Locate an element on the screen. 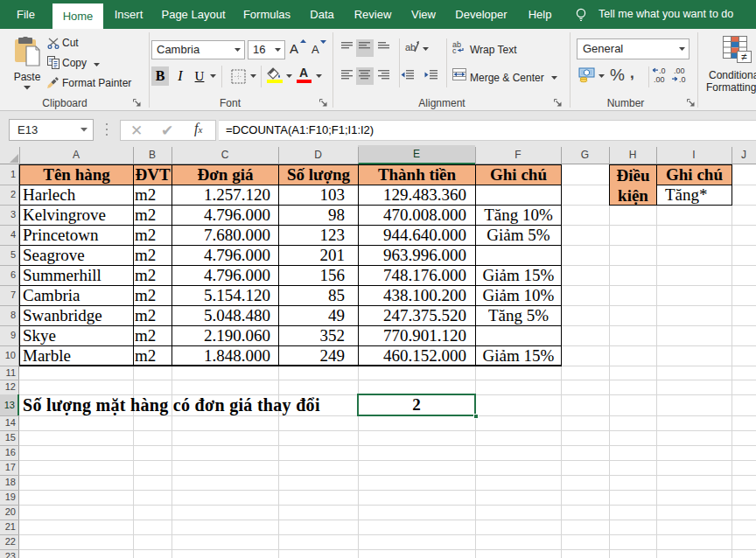 The height and width of the screenshot is (558, 756). svg-text: ab is located at coordinates (410, 47).